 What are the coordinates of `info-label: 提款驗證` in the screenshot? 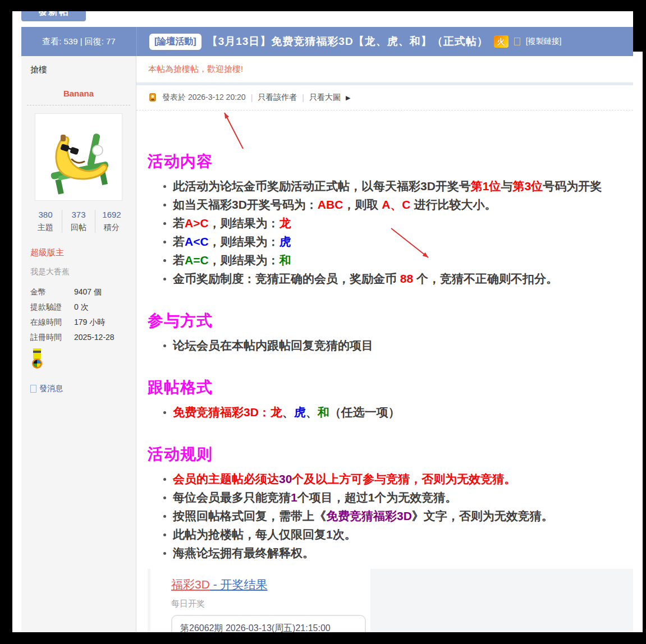 It's located at (52, 307).